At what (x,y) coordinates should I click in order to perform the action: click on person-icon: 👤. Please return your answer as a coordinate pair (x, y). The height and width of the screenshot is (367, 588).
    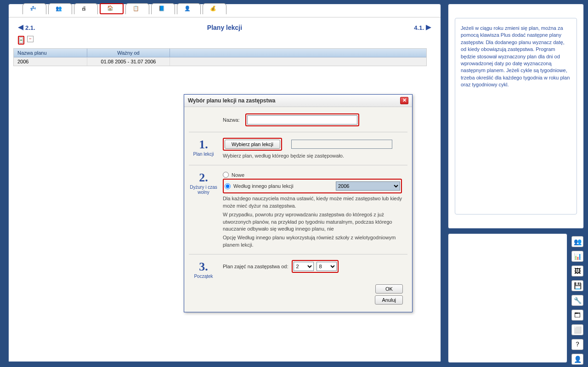
    Looking at the image, I should click on (189, 9).